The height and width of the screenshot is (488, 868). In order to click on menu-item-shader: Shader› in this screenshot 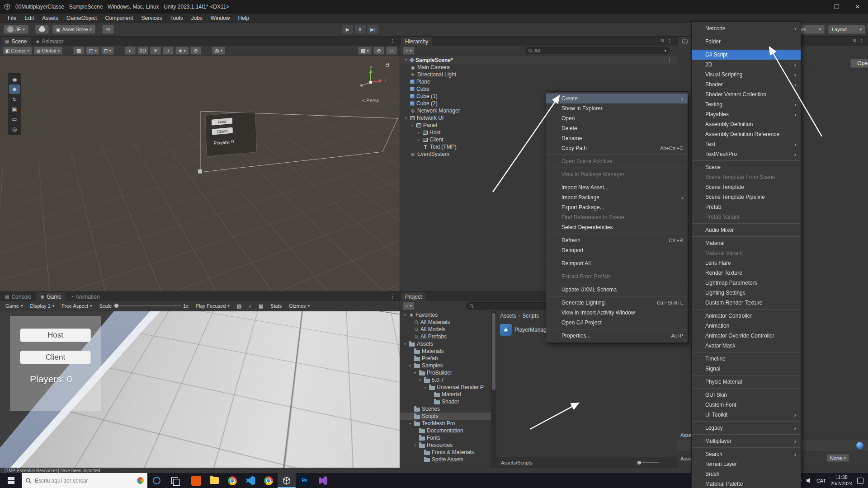, I will do `click(746, 84)`.